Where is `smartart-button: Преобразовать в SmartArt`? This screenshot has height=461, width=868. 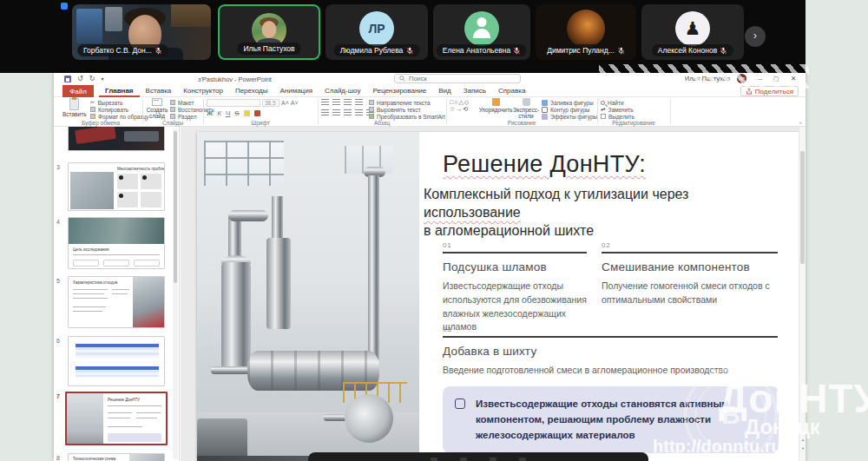 smartart-button: Преобразовать в SmartArt is located at coordinates (407, 116).